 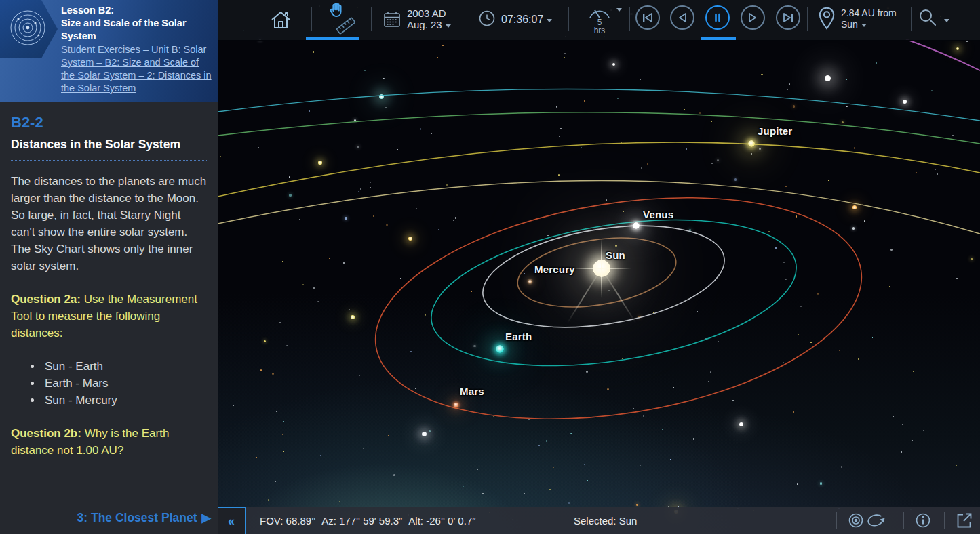 I want to click on view-readout: FOV: 68.89° Az: 177° 59′ 59.3″ Alt: -26°…, so click(x=368, y=520).